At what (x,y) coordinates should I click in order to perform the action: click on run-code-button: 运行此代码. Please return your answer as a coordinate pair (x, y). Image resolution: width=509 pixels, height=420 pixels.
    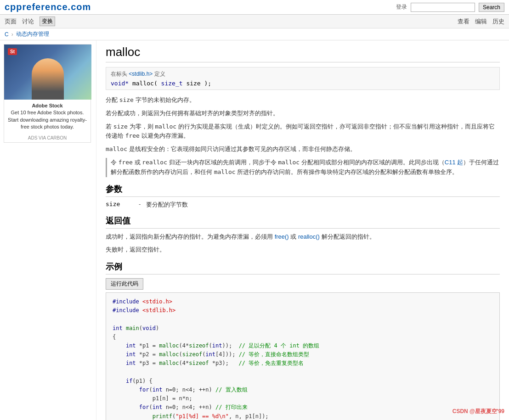
    Looking at the image, I should click on (124, 284).